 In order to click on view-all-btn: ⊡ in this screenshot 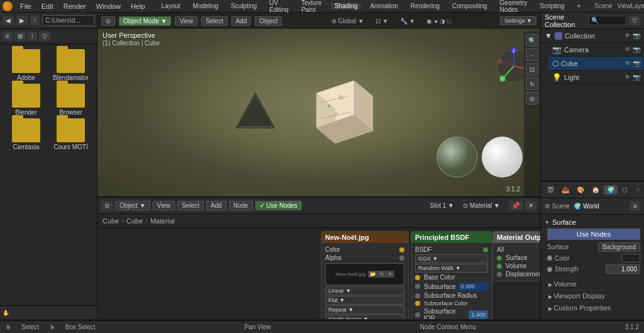, I will do `click(532, 69)`.